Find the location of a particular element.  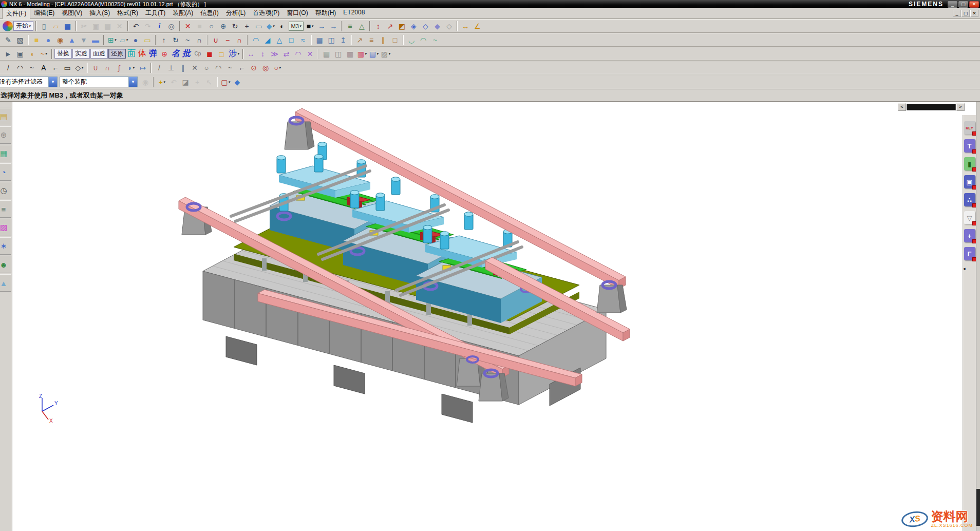

edge-blend-icon: ◠ is located at coordinates (256, 40).